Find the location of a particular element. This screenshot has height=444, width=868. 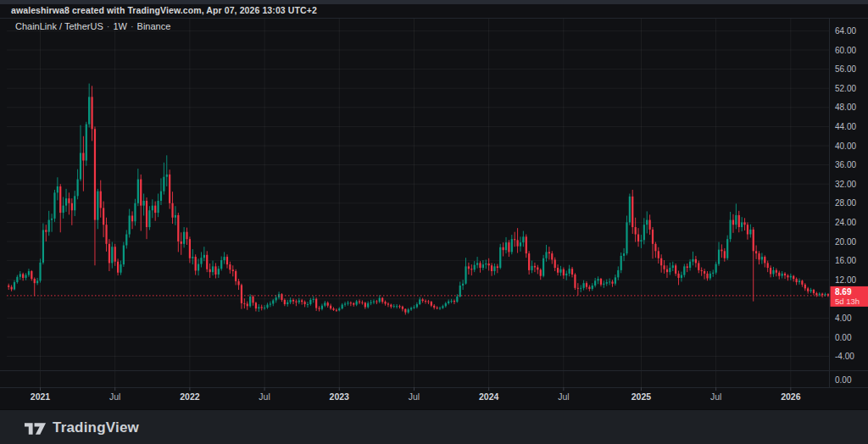

svg-text: 24.00 is located at coordinates (846, 222).